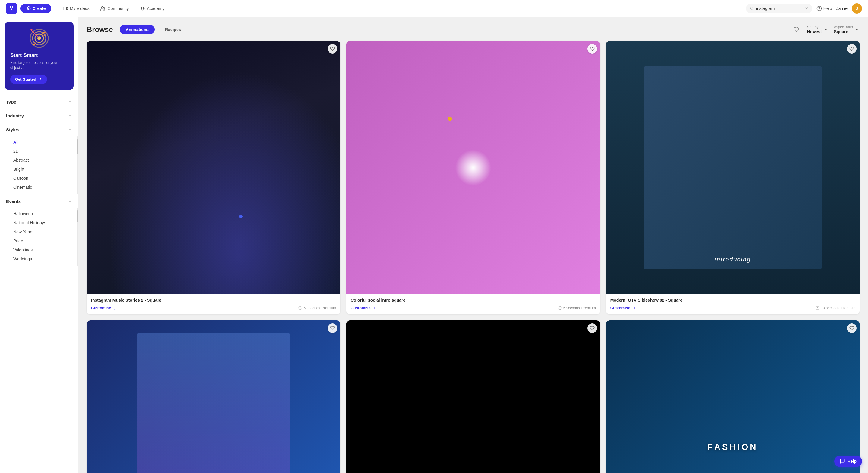  What do you see at coordinates (152, 8) in the screenshot?
I see `nav-academy: Academy` at bounding box center [152, 8].